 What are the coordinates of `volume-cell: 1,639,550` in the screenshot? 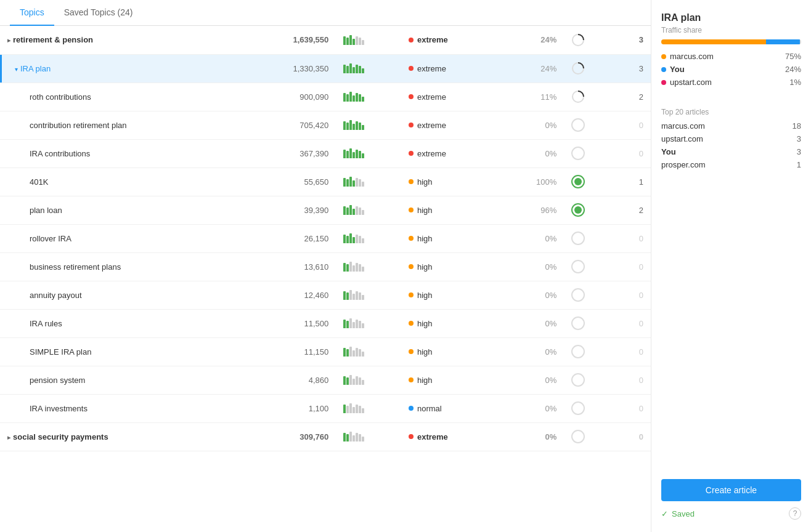 It's located at (290, 40).